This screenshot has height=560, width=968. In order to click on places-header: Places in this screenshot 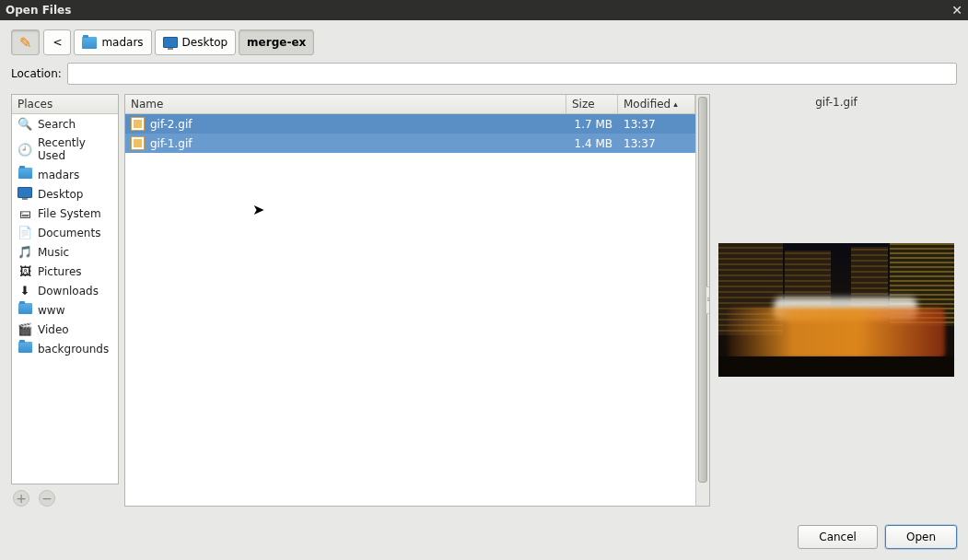, I will do `click(64, 105)`.